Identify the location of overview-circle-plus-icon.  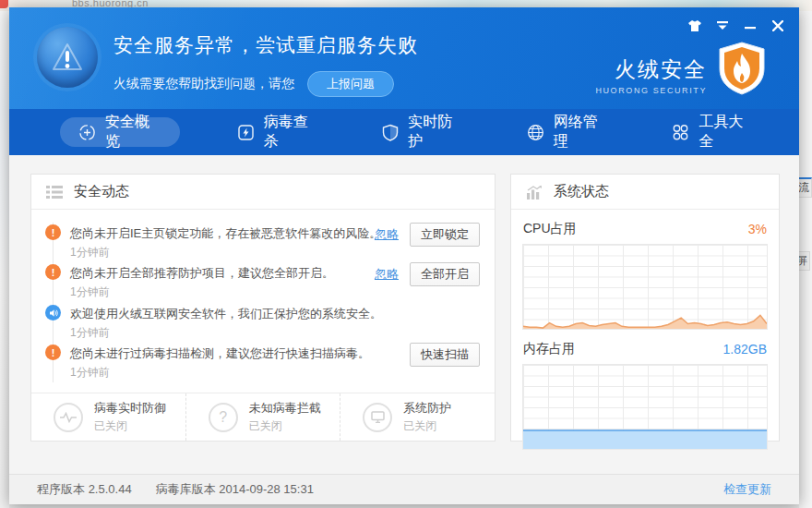
(87, 133).